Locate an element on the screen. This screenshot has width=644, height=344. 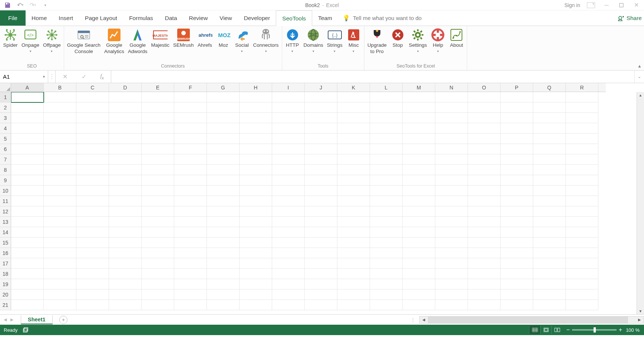
scroll-up-button: ▲ is located at coordinates (641, 95).